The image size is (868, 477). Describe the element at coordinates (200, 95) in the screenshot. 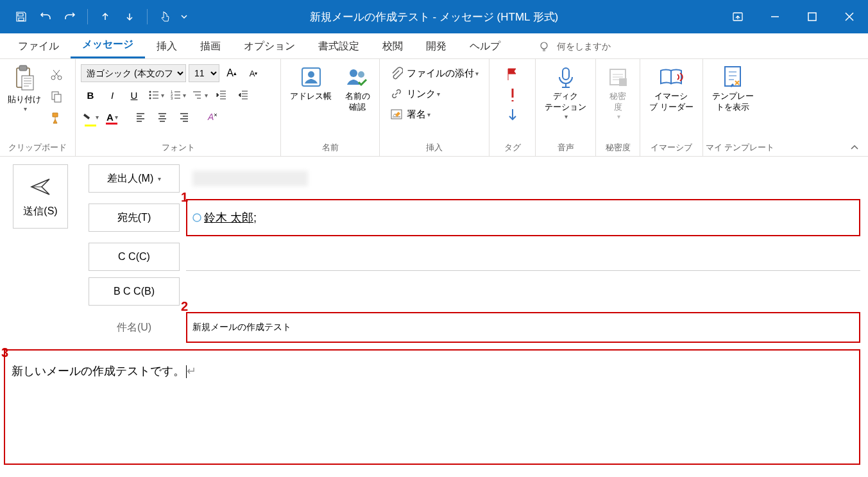

I see `multilevel-list-button: ▾` at that location.